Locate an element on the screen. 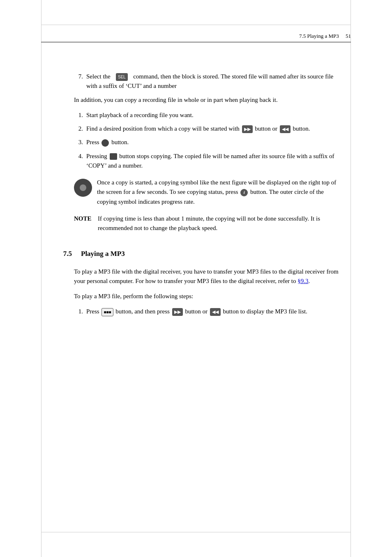  note-circle-inner is located at coordinates (83, 188).